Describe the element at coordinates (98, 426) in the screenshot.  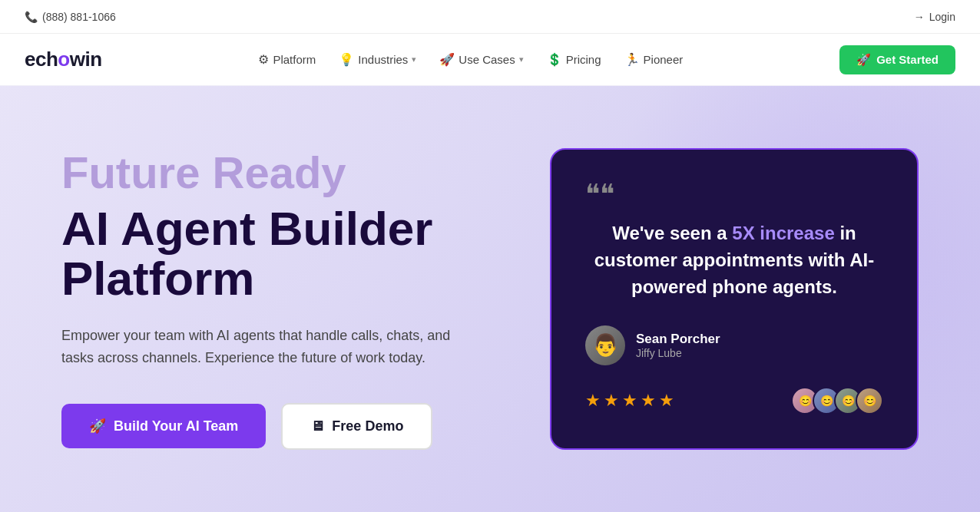
I see `build-team-rocket-icon: 🚀` at that location.